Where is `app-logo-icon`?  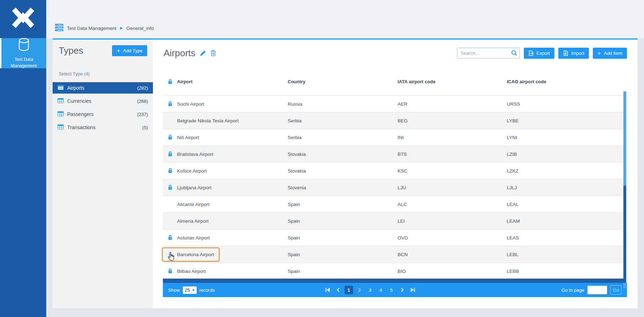 app-logo-icon is located at coordinates (23, 17).